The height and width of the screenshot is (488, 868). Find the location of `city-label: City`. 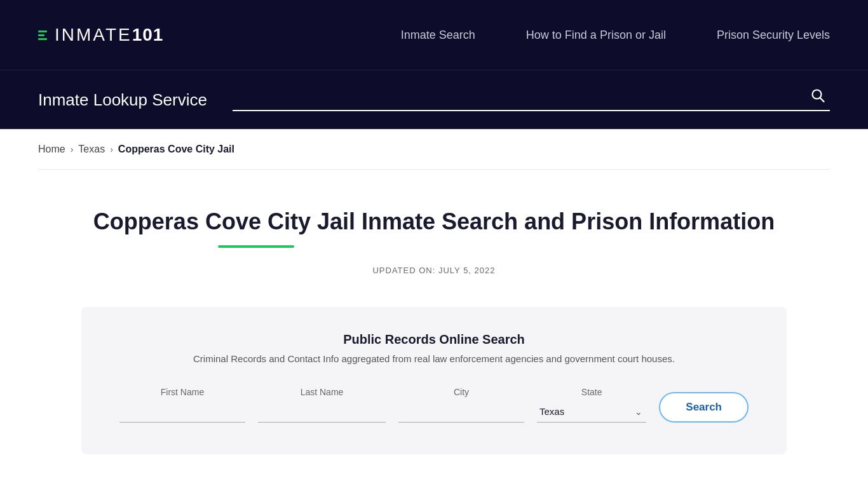

city-label: City is located at coordinates (461, 392).